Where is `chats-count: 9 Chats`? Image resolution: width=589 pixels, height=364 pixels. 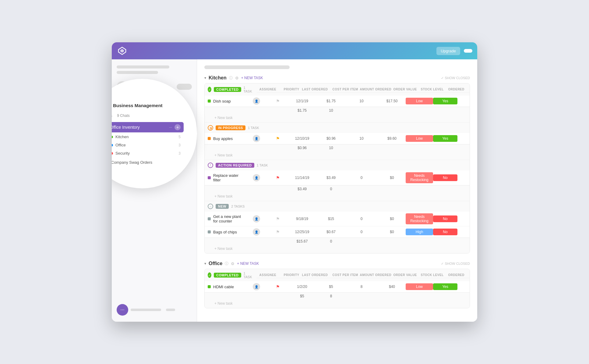 chats-count: 9 Chats is located at coordinates (123, 116).